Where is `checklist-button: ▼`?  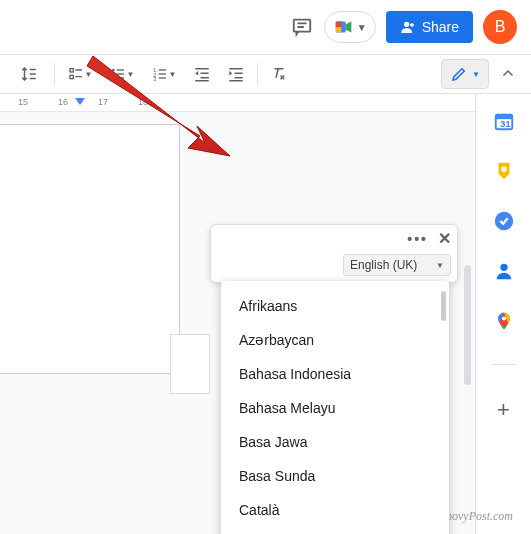 checklist-button: ▼ is located at coordinates (80, 74).